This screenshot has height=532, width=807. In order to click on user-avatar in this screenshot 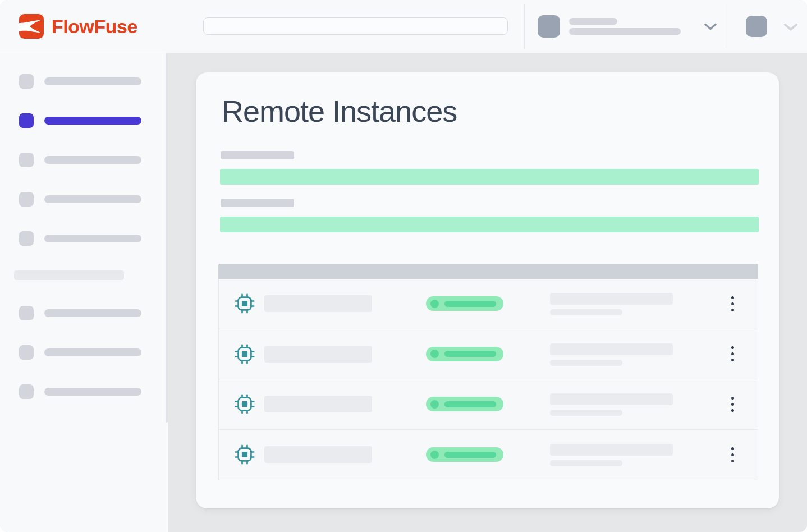, I will do `click(756, 26)`.